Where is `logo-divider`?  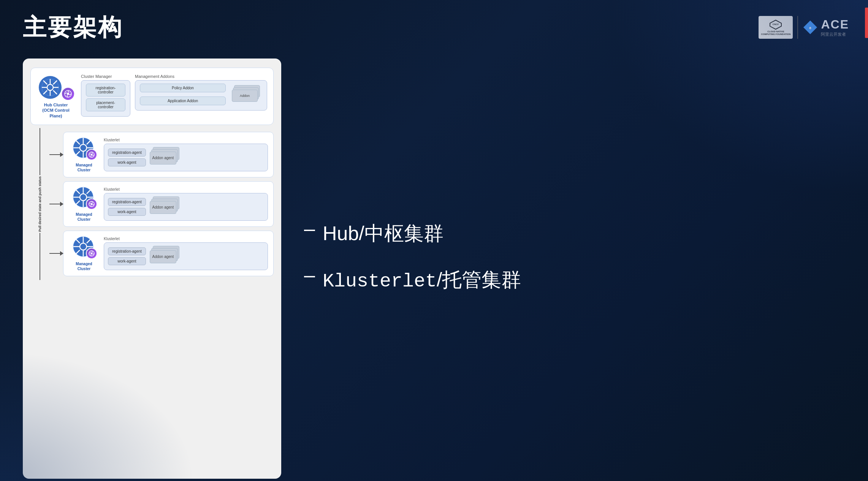 logo-divider is located at coordinates (798, 27).